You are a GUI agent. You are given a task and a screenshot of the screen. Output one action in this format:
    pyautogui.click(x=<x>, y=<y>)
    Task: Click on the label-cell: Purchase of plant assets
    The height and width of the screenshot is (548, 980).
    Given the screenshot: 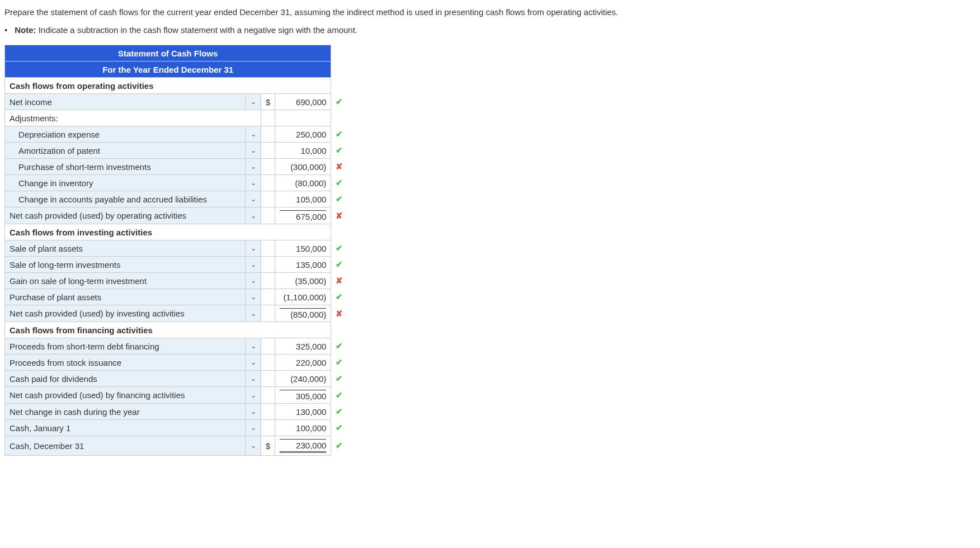 What is the action you would take?
    pyautogui.click(x=125, y=297)
    